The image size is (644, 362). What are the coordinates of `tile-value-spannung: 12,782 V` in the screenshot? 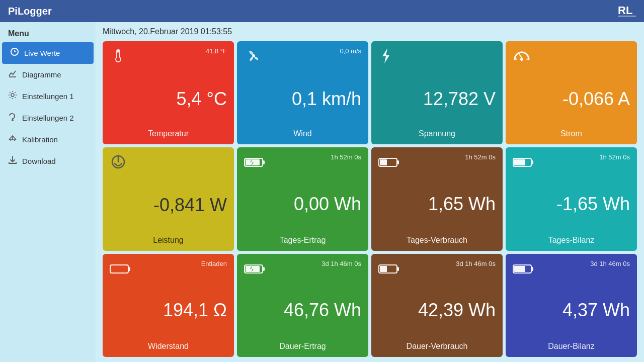 It's located at (437, 99).